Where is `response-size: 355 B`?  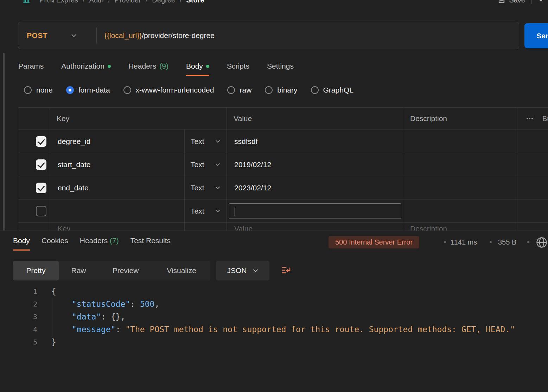 response-size: 355 B is located at coordinates (507, 242).